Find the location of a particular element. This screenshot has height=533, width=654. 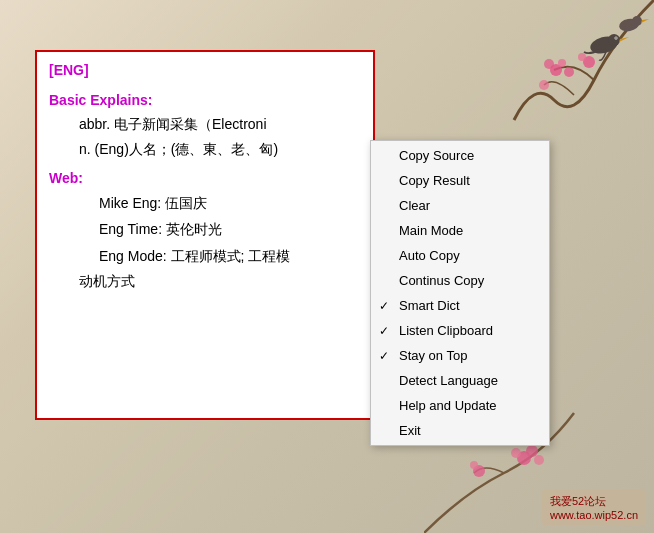

watermark: 我爱52论坛 www.tao.wip52.cn is located at coordinates (594, 508).